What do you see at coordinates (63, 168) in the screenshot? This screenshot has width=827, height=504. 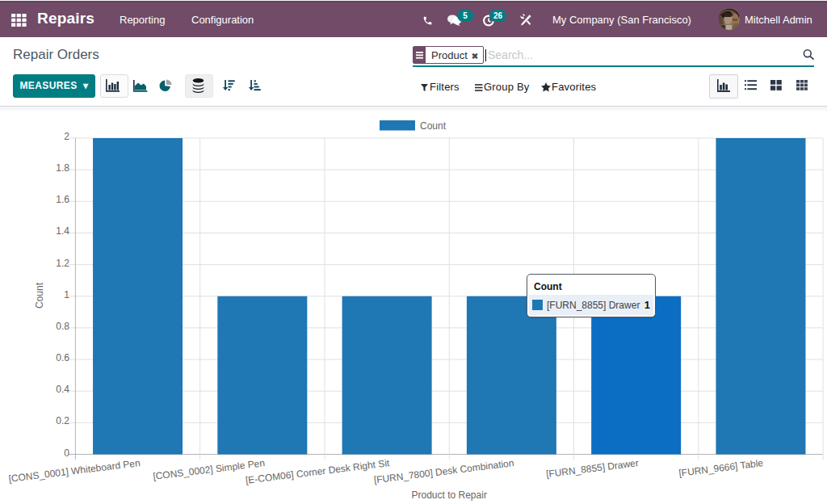 I see `svg-text: 1.8` at bounding box center [63, 168].